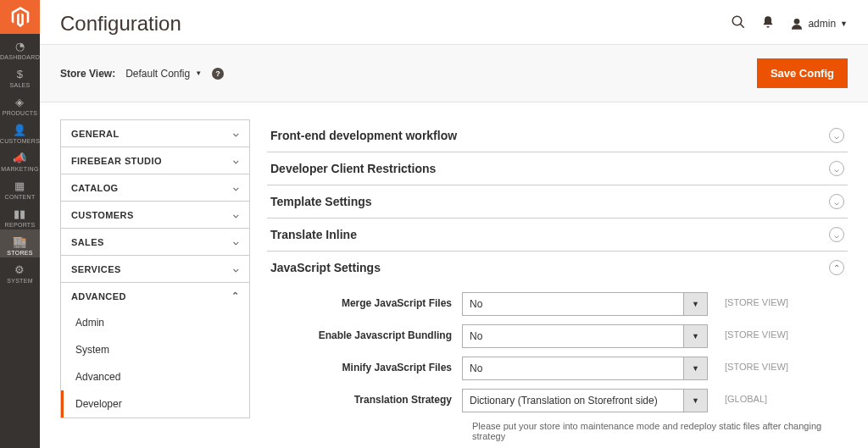 The height and width of the screenshot is (448, 868). What do you see at coordinates (20, 213) in the screenshot?
I see `reports-icon: ▮▮` at bounding box center [20, 213].